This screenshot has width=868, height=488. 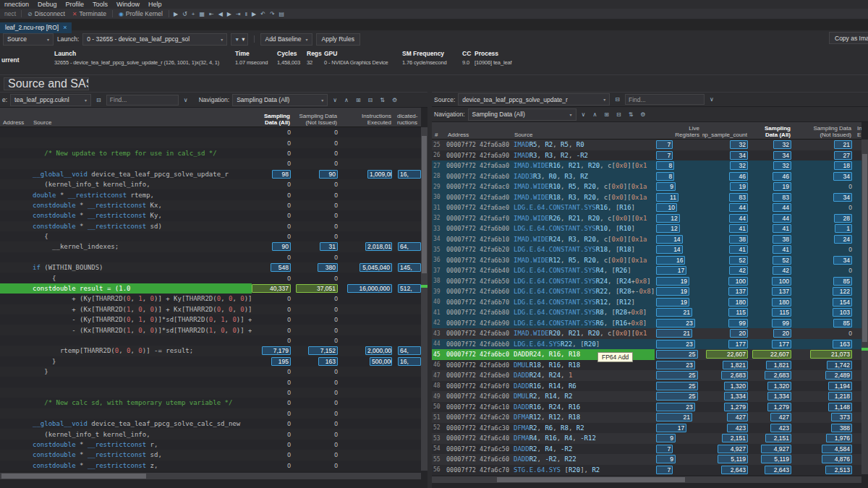 What do you see at coordinates (647, 187) in the screenshot?
I see `sass-line: 2900007f72 42fa6ac0IMAD.WIDE R10, R5, R2…` at bounding box center [647, 187].